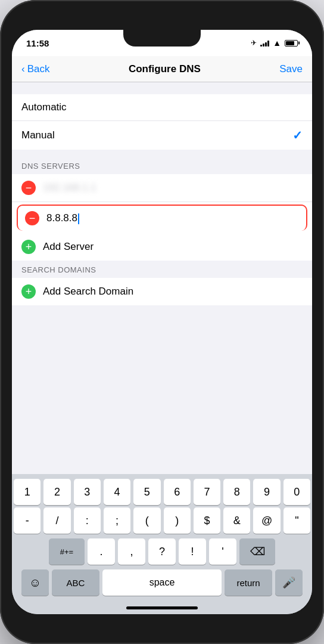  Describe the element at coordinates (35, 583) in the screenshot. I see `emoji-key: ☺` at that location.